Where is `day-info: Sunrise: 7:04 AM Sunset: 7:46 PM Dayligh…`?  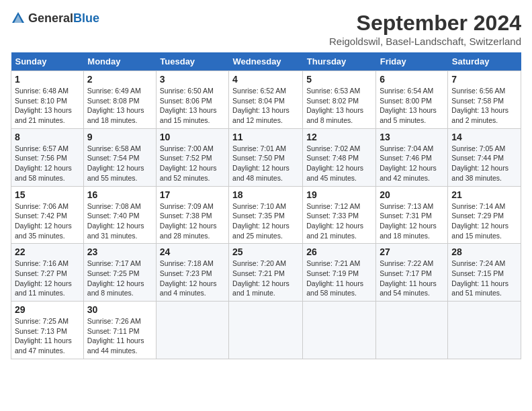
day-info: Sunrise: 7:04 AM Sunset: 7:46 PM Dayligh… is located at coordinates (412, 164).